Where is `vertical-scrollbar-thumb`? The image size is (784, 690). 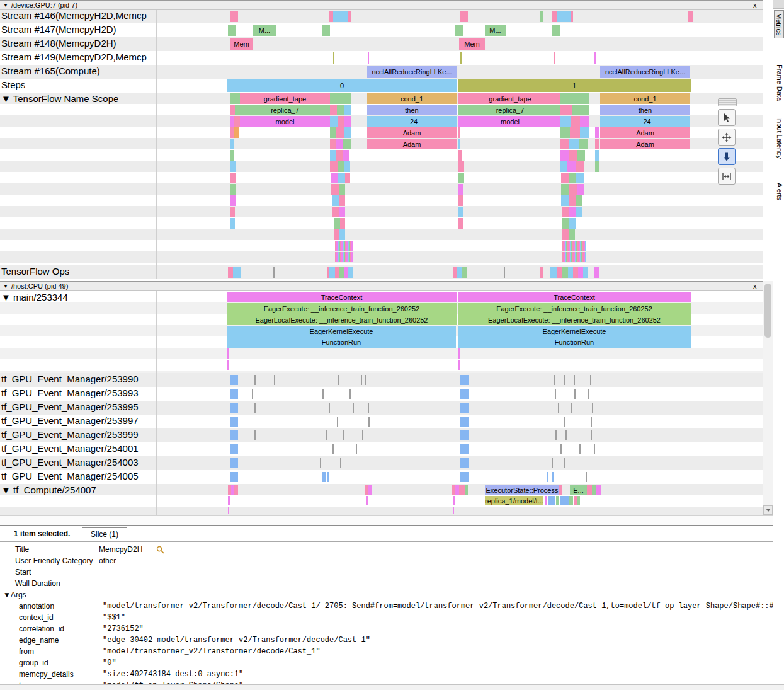 vertical-scrollbar-thumb is located at coordinates (768, 311).